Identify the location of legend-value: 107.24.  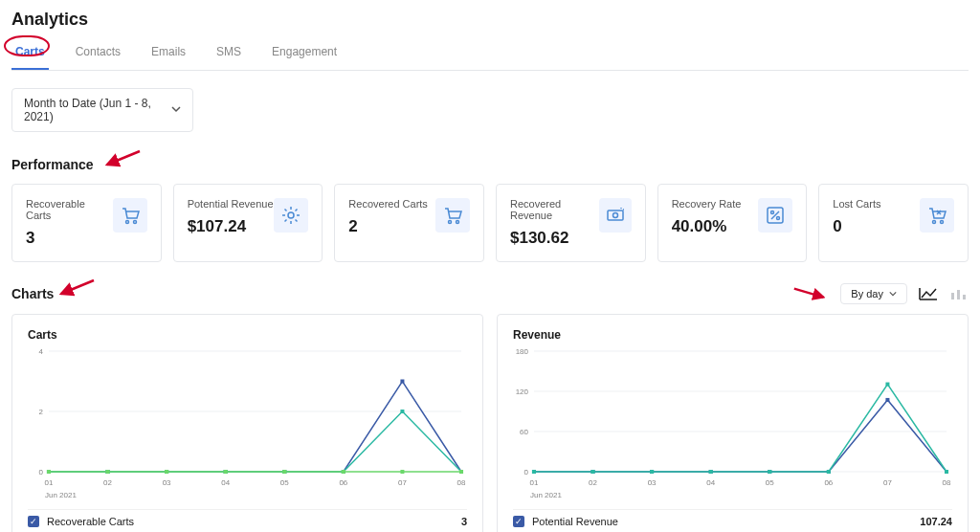
(936, 521).